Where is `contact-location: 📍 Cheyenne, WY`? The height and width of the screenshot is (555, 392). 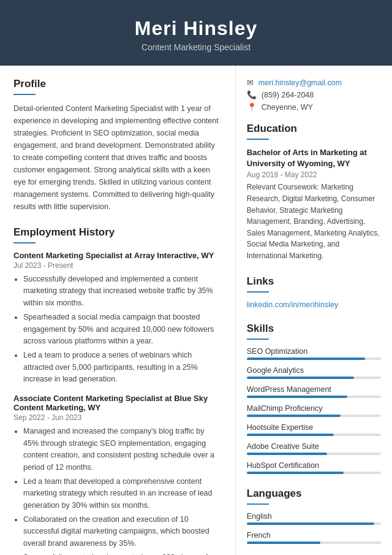
contact-location: 📍 Cheyenne, WY is located at coordinates (314, 107).